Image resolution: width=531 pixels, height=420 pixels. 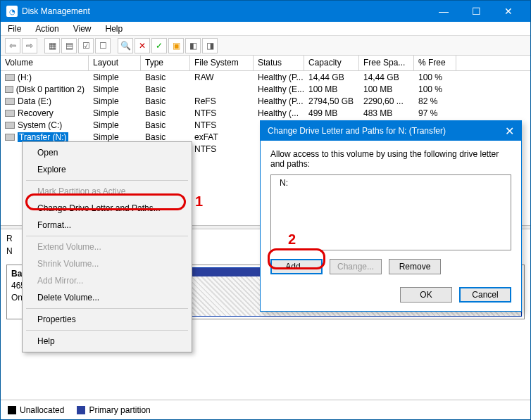 What do you see at coordinates (222, 137) in the screenshot?
I see `cell: exFAT` at bounding box center [222, 137].